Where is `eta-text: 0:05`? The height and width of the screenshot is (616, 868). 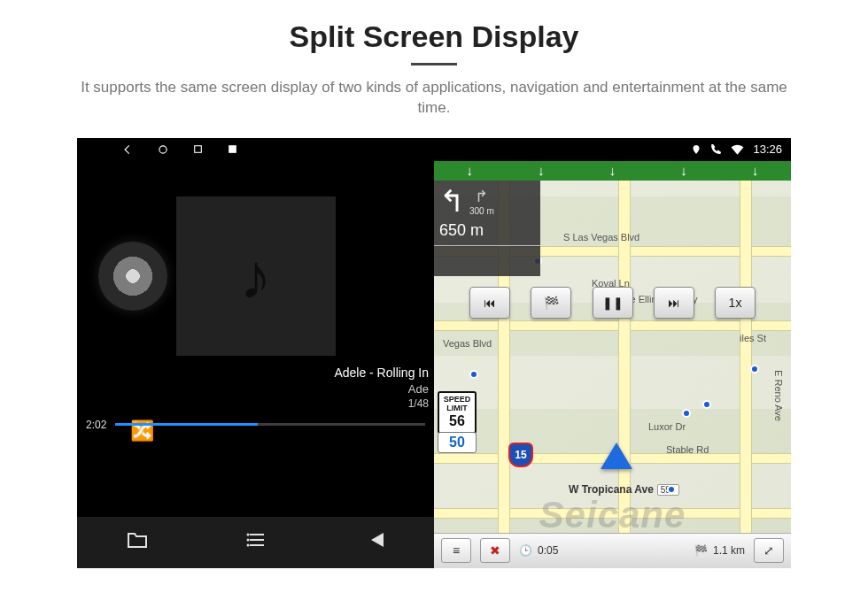 eta-text: 0:05 is located at coordinates (547, 551).